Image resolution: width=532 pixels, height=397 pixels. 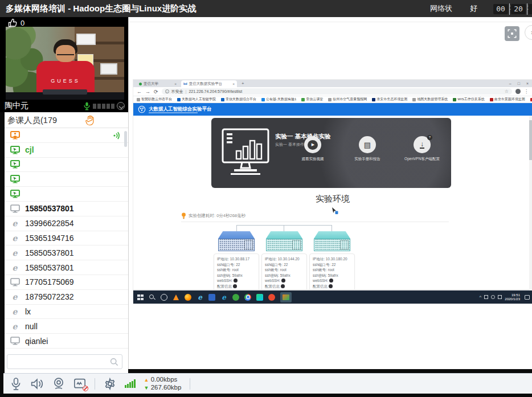 What do you see at coordinates (272, 297) in the screenshot?
I see `taskbar-red-app-icon` at bounding box center [272, 297].